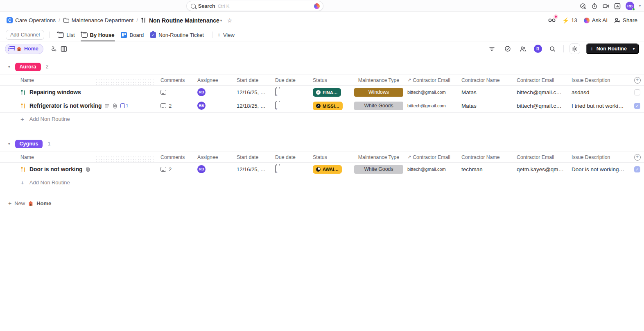 The image size is (644, 331). Describe the element at coordinates (379, 80) in the screenshot. I see `col-maintenance-type: Maintenance Type` at that location.